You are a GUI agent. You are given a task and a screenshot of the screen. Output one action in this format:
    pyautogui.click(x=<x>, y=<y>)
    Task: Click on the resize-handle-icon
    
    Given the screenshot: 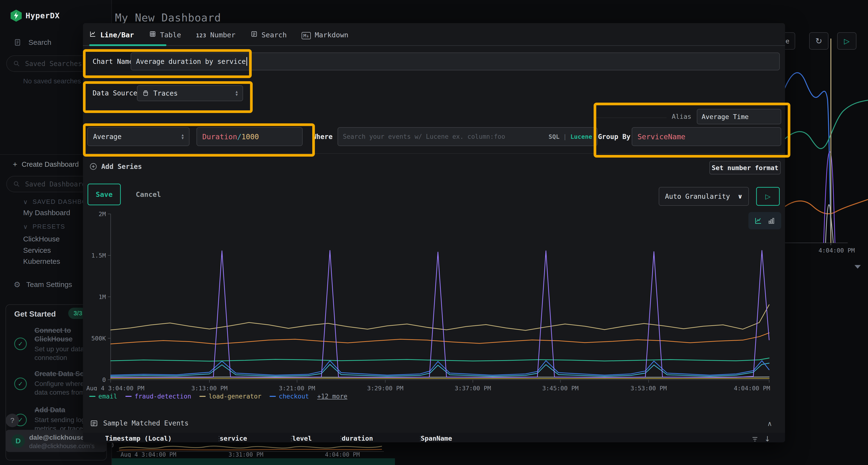 What is the action you would take?
    pyautogui.click(x=858, y=267)
    